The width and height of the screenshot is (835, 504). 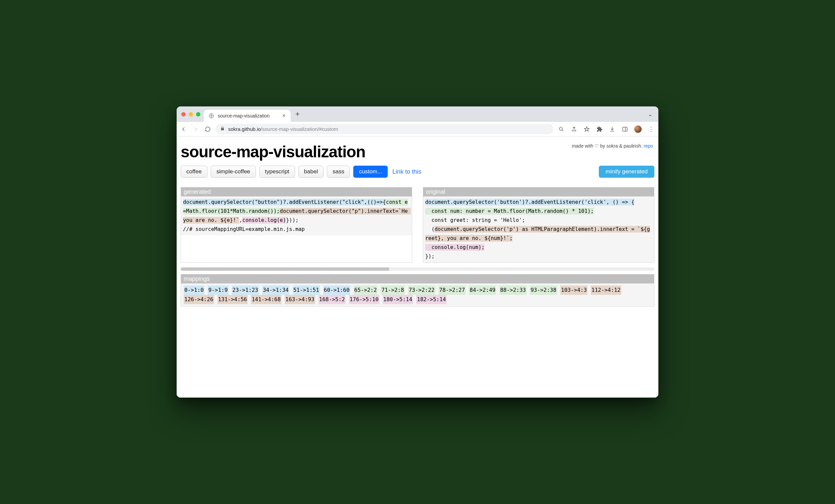 What do you see at coordinates (300, 300) in the screenshot?
I see `mapping-segment: 163->4:93` at bounding box center [300, 300].